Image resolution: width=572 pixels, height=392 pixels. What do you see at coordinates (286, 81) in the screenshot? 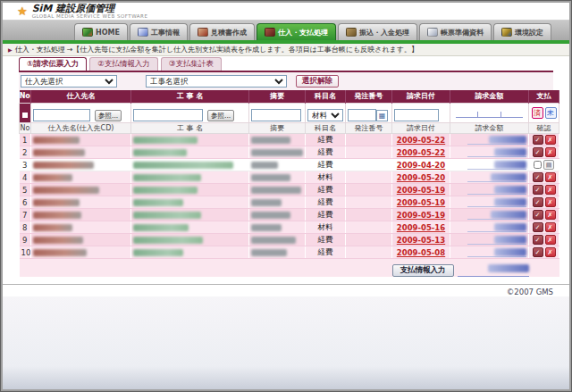
I see `filter-row: 仕入先選択 工事名選択 選択解除` at bounding box center [286, 81].